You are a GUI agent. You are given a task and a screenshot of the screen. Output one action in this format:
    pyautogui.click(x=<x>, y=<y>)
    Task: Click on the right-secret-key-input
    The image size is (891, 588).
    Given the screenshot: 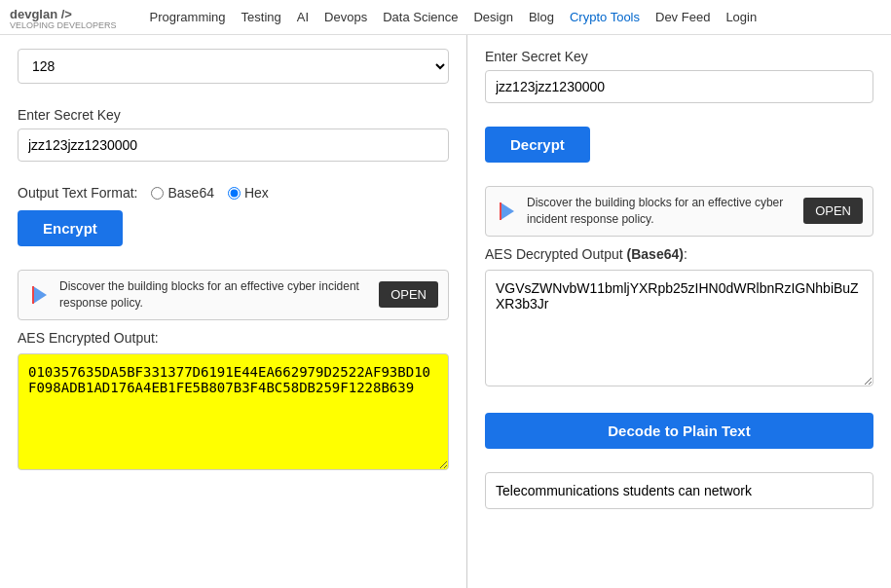 What is the action you would take?
    pyautogui.click(x=680, y=87)
    